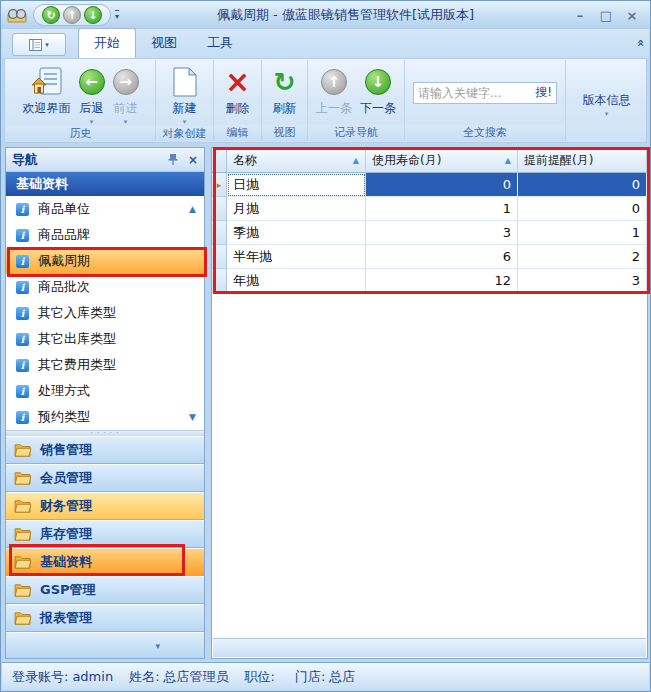 This screenshot has height=692, width=651. I want to click on sidebar-item-handling-method: i 处理方式, so click(105, 391).